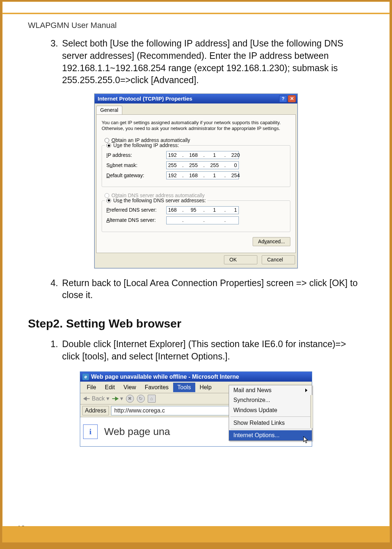 The height and width of the screenshot is (549, 392). Describe the element at coordinates (196, 216) in the screenshot. I see `dns-fieldset: Use the following DNS server addresses: …` at that location.